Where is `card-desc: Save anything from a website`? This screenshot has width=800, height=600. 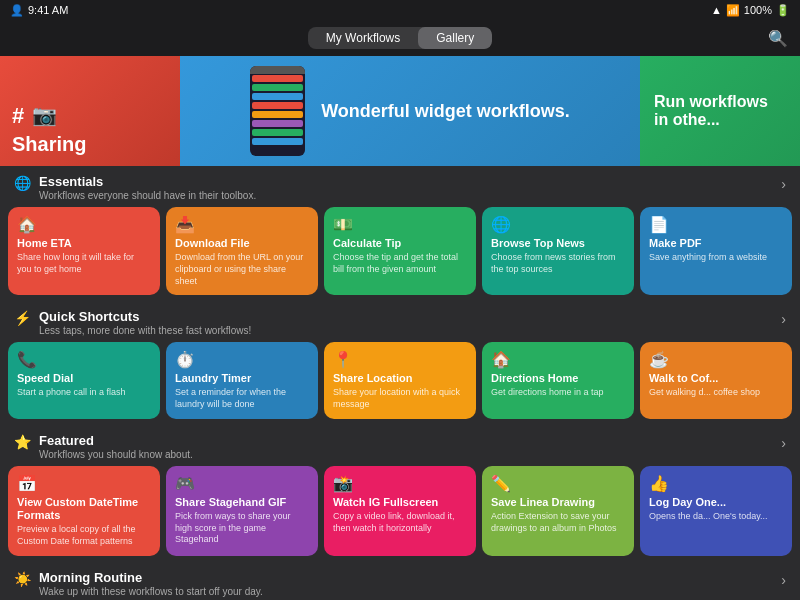 card-desc: Save anything from a website is located at coordinates (716, 258).